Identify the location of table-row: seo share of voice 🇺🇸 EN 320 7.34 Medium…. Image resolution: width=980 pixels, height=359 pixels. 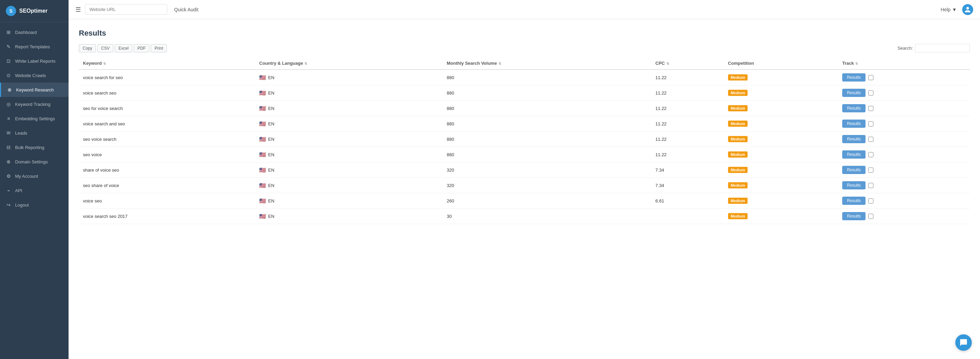
(524, 186).